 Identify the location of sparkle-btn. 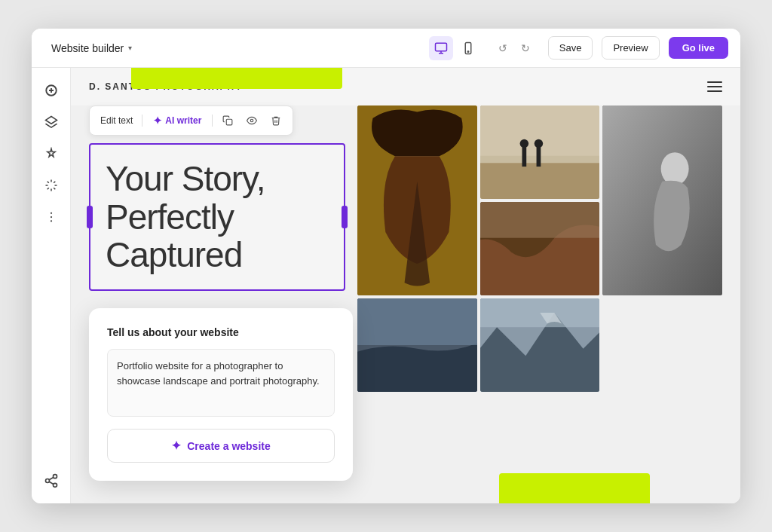
(51, 185).